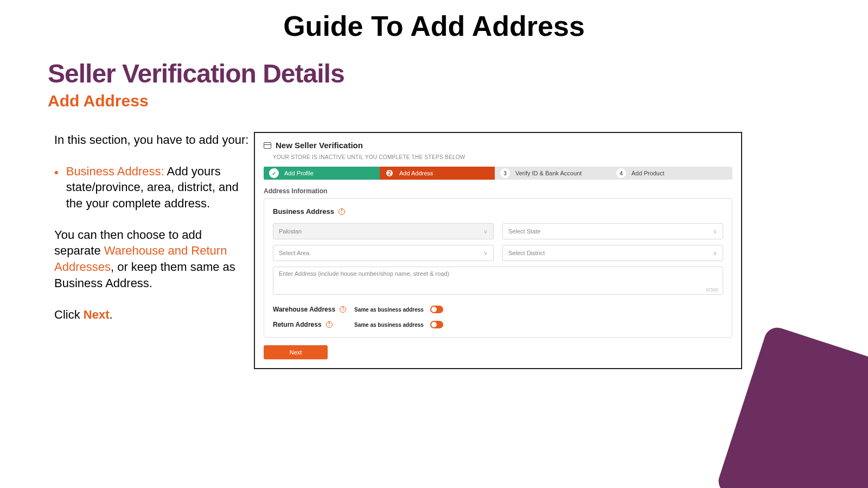 This screenshot has height=488, width=868. What do you see at coordinates (505, 173) in the screenshot?
I see `step-number-3: 3` at bounding box center [505, 173].